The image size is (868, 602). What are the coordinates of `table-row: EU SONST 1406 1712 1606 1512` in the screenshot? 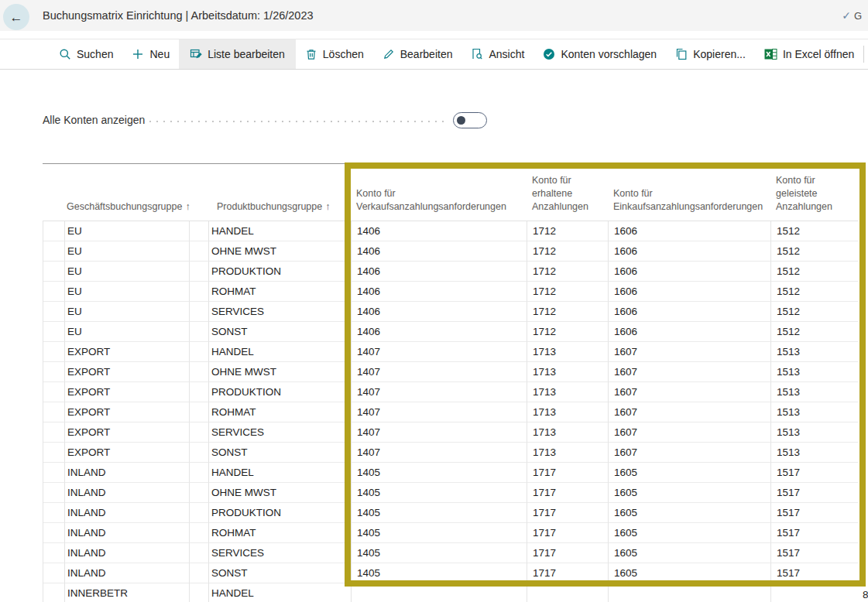 It's located at (451, 332).